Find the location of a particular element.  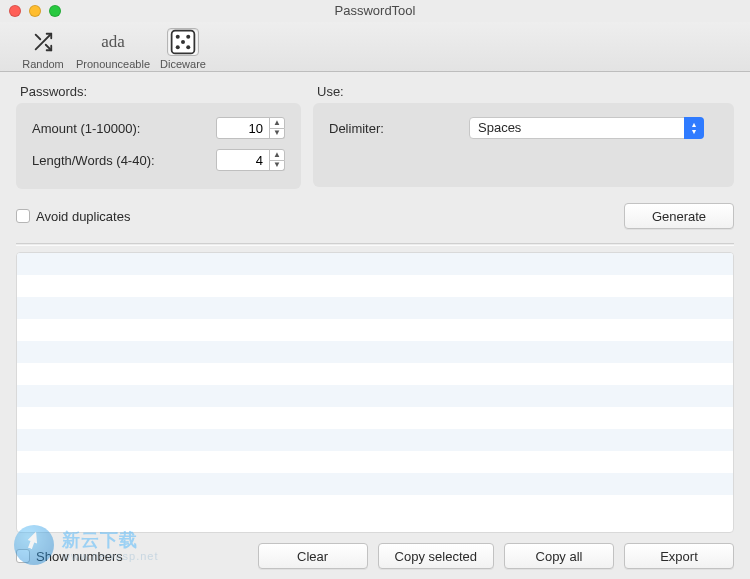

delimiter-select: Spaces is located at coordinates (586, 128).